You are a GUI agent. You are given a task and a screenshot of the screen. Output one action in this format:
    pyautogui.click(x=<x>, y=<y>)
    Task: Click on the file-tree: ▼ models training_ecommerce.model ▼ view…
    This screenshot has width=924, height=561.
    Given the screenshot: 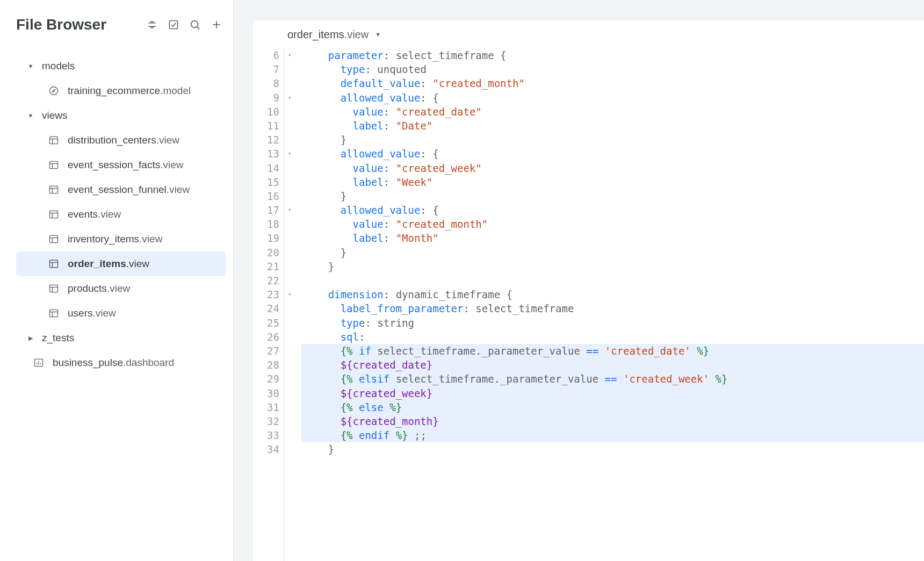 What is the action you would take?
    pyautogui.click(x=125, y=214)
    